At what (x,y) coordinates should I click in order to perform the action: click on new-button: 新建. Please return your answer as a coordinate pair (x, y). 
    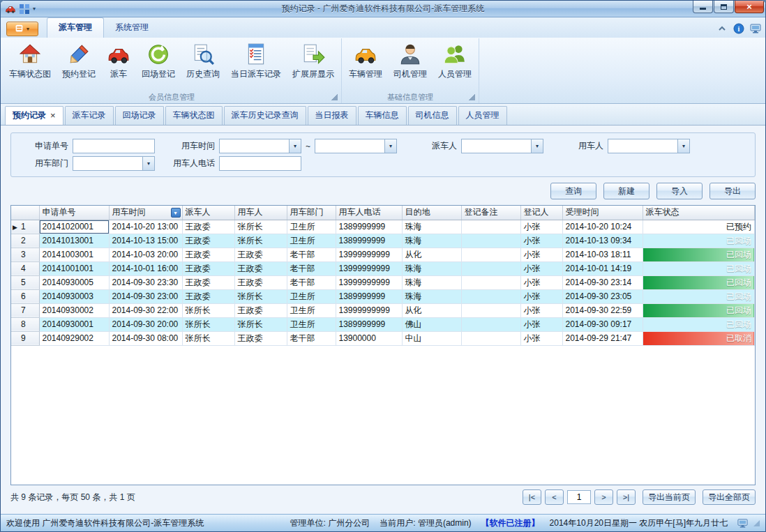
    Looking at the image, I should click on (626, 191).